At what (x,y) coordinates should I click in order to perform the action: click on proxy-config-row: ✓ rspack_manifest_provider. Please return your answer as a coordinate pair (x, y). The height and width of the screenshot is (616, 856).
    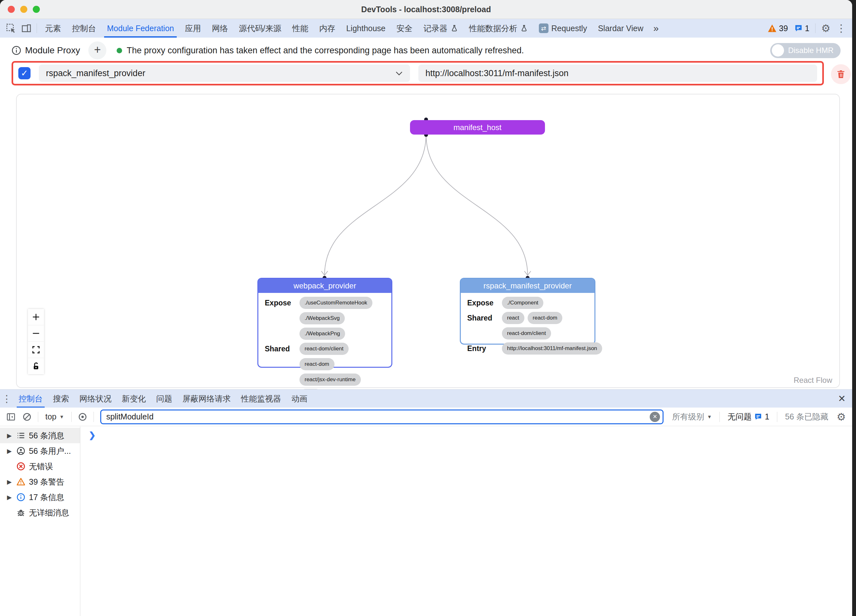
    Looking at the image, I should click on (418, 73).